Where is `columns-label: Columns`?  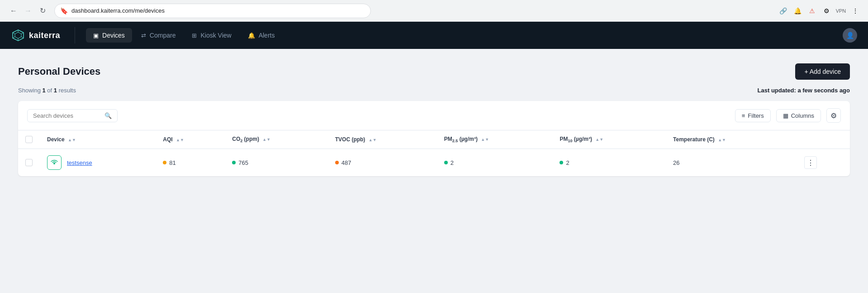 columns-label: Columns is located at coordinates (802, 116).